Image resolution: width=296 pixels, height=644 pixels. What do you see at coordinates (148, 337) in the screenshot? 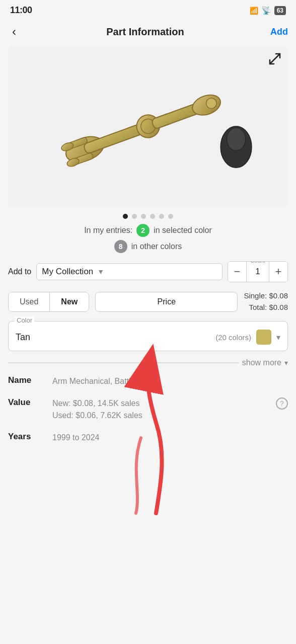
I see `color-row: Tan (20 colors) ▾` at bounding box center [148, 337].